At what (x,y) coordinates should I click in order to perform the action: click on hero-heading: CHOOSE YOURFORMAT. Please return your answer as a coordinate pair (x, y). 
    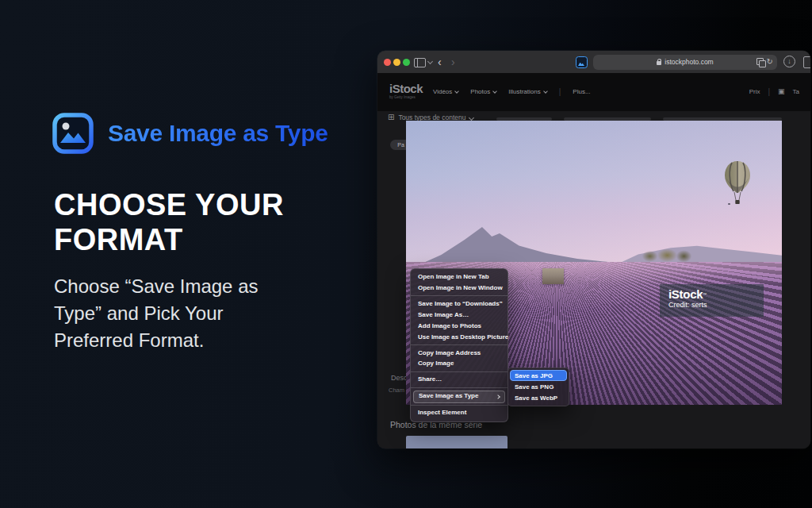
    Looking at the image, I should click on (169, 222).